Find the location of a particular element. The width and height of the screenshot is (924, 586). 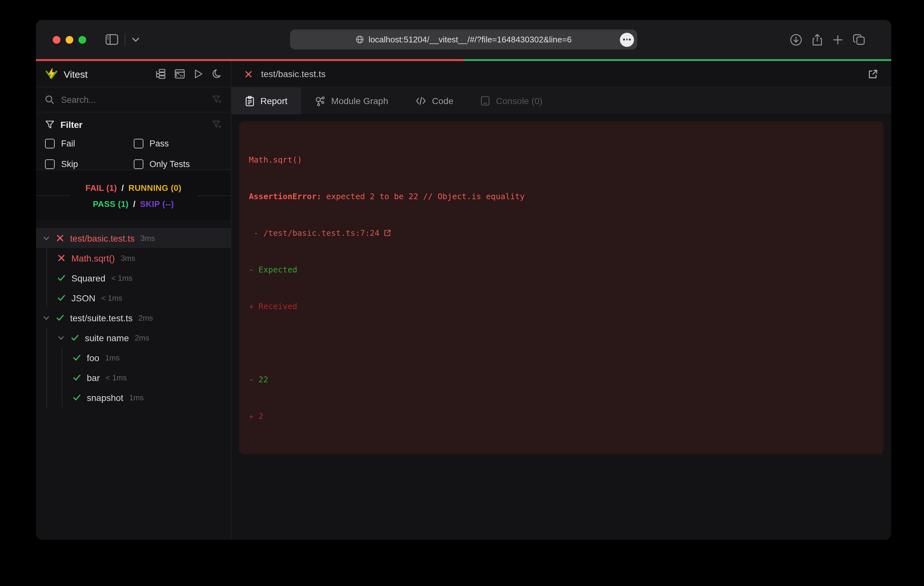

tree-row-math-sqrt: Math.sqrt() 3ms is located at coordinates (134, 258).